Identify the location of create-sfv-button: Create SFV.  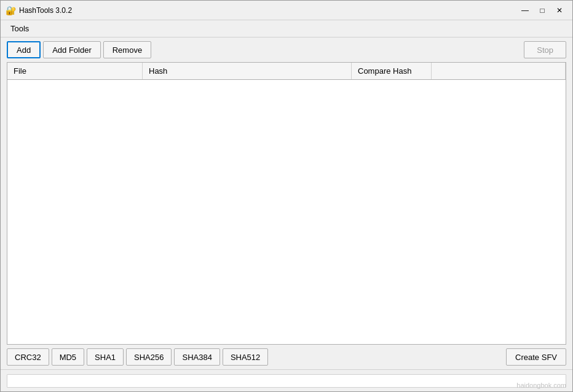
(536, 357).